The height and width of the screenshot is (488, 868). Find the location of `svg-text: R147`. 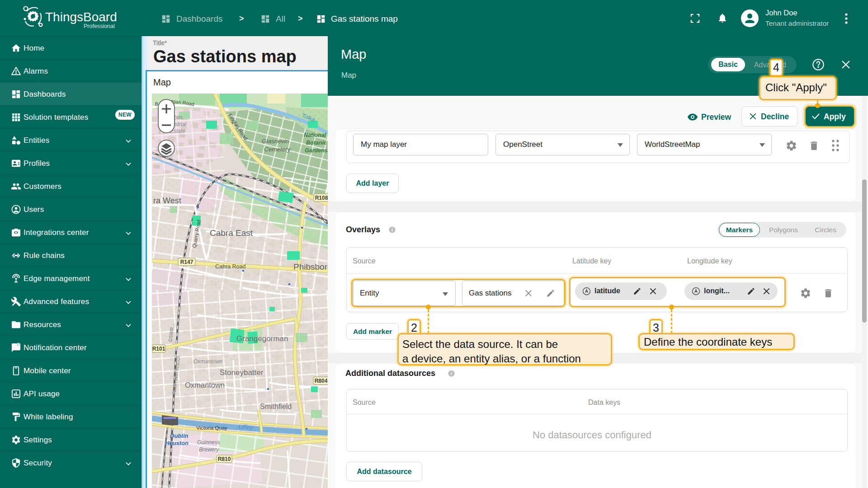

svg-text: R147 is located at coordinates (187, 262).